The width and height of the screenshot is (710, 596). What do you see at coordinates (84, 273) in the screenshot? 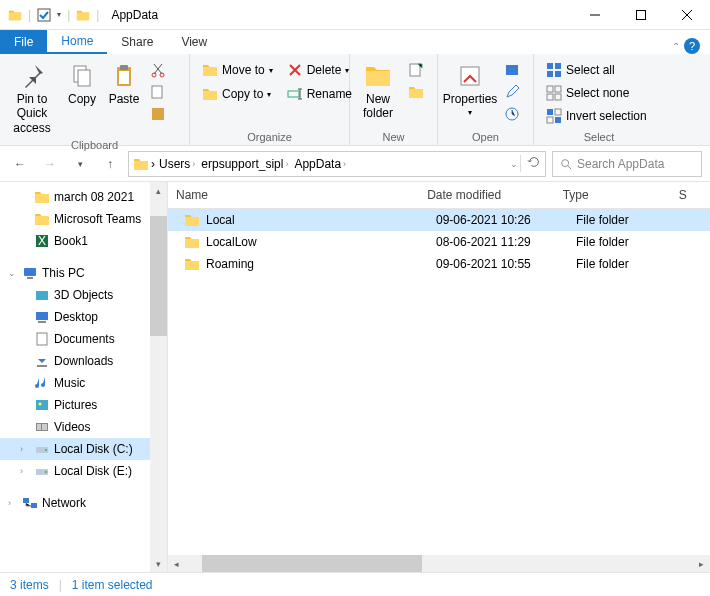
I see `sidebar-item-this-pc: ⌄This PC` at bounding box center [84, 273].